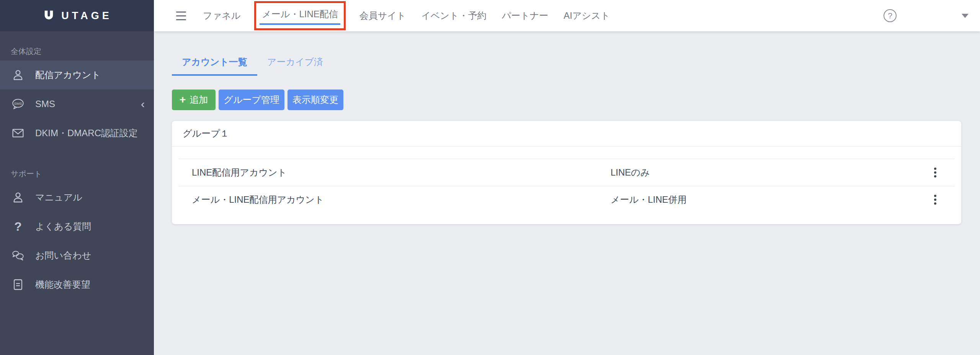 This screenshot has width=980, height=355. What do you see at coordinates (394, 200) in the screenshot?
I see `account-name: メール・LINE配信用アカウント` at bounding box center [394, 200].